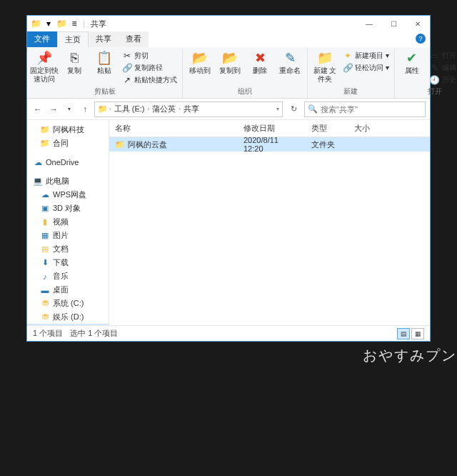 The height and width of the screenshot is (476, 457). What do you see at coordinates (278, 109) in the screenshot?
I see `chevron-down-icon: ▾` at bounding box center [278, 109].